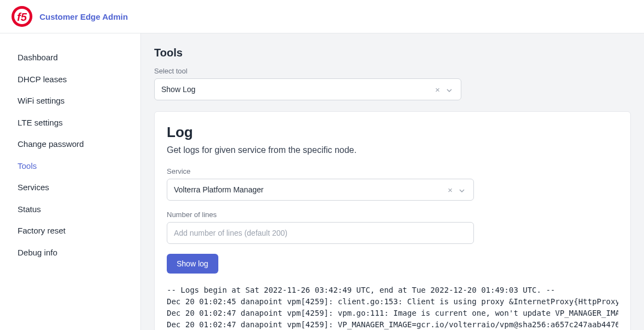 The width and height of the screenshot is (644, 330). I want to click on lines-group: Number of lines, so click(393, 227).